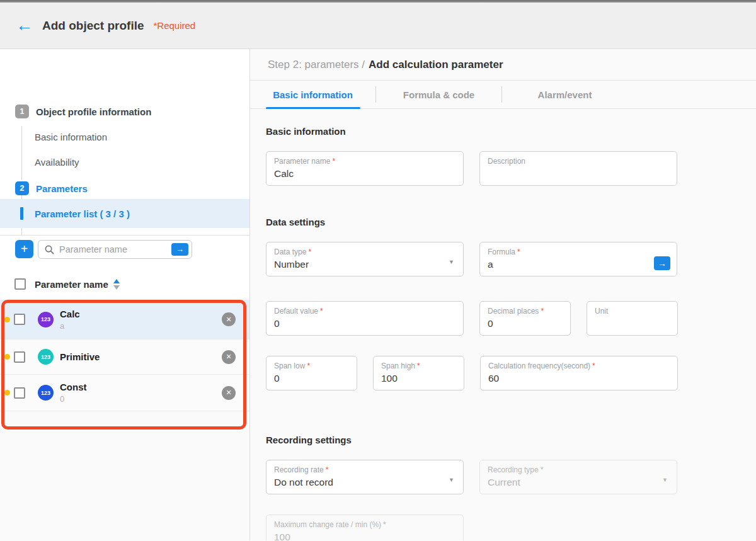 The height and width of the screenshot is (541, 756). What do you see at coordinates (52, 188) in the screenshot?
I see `step-parameters: 2 Parameters` at bounding box center [52, 188].